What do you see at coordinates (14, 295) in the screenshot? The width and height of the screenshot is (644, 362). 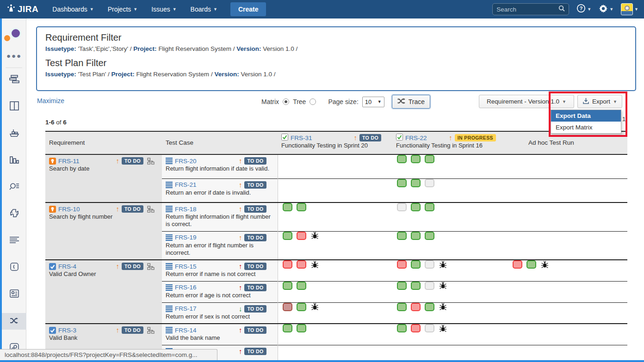 I see `sidebar-item-contacts` at bounding box center [14, 295].